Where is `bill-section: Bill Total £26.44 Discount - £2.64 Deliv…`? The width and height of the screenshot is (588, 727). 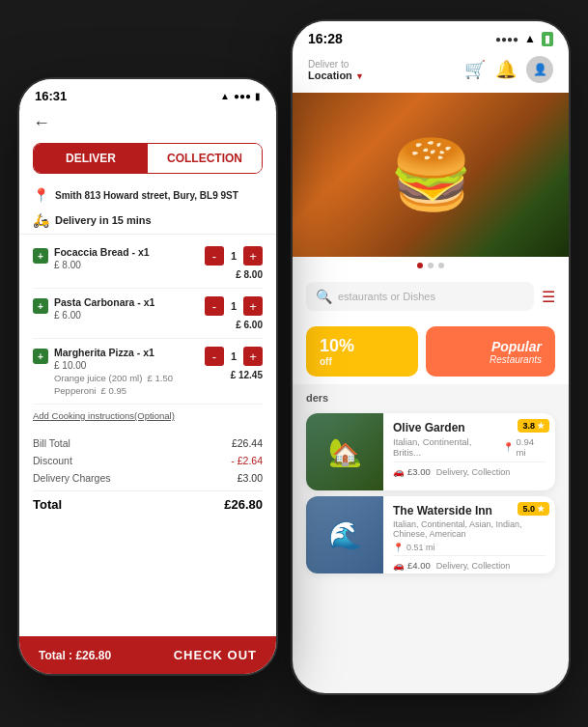 bill-section: Bill Total £26.44 Discount - £2.64 Deliv… is located at coordinates (148, 469).